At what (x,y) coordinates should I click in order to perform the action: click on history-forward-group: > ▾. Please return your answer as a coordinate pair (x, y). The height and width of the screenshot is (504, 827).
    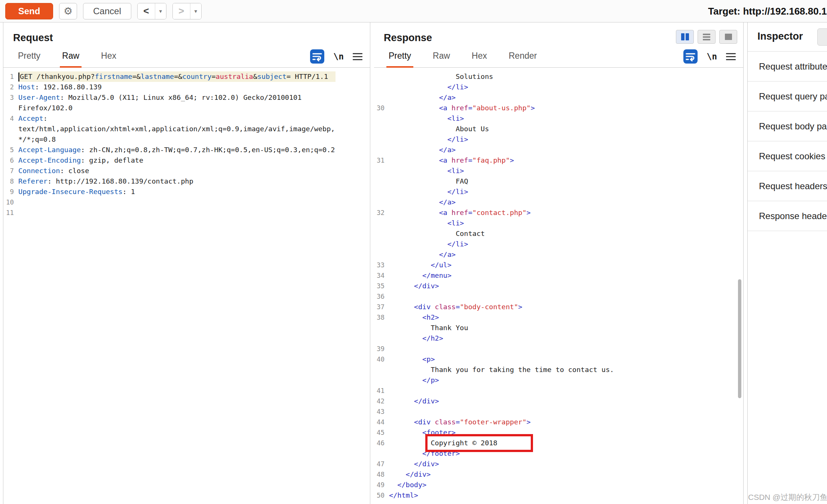
    Looking at the image, I should click on (187, 11).